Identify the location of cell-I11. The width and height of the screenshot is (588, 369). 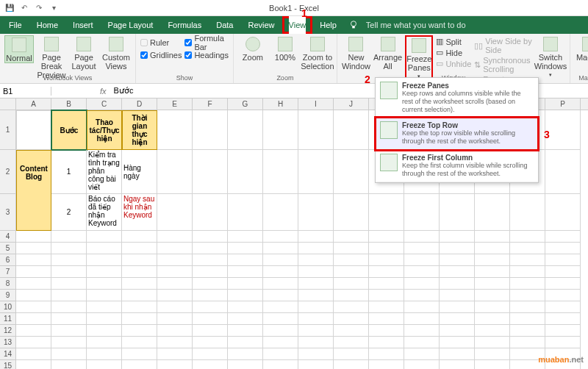
(316, 319).